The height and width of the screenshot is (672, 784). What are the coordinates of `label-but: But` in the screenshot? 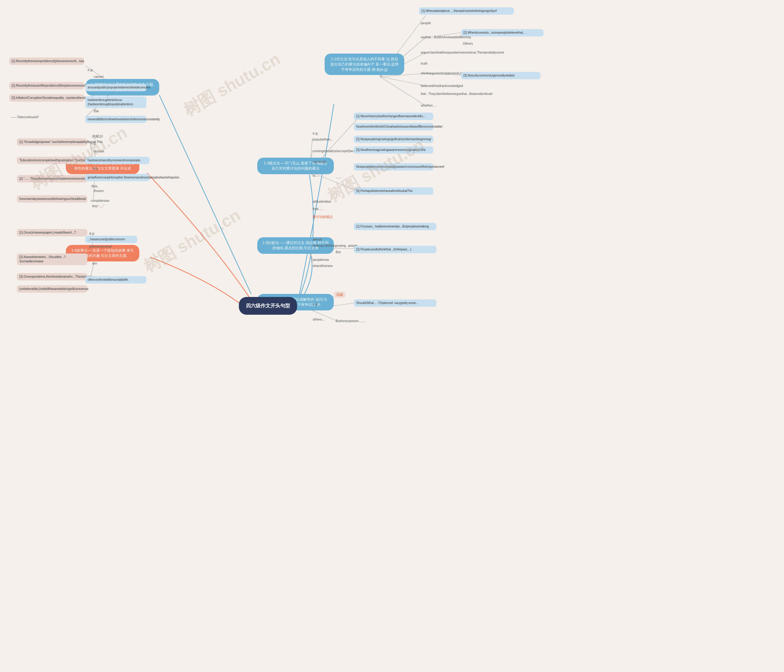 It's located at (338, 252).